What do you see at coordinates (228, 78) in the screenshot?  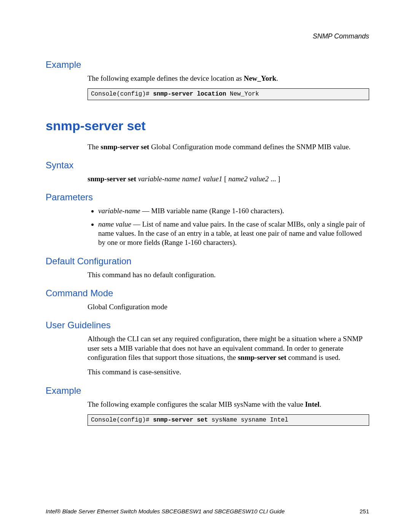 I see `example1-intro: The following example defines the device…` at bounding box center [228, 78].